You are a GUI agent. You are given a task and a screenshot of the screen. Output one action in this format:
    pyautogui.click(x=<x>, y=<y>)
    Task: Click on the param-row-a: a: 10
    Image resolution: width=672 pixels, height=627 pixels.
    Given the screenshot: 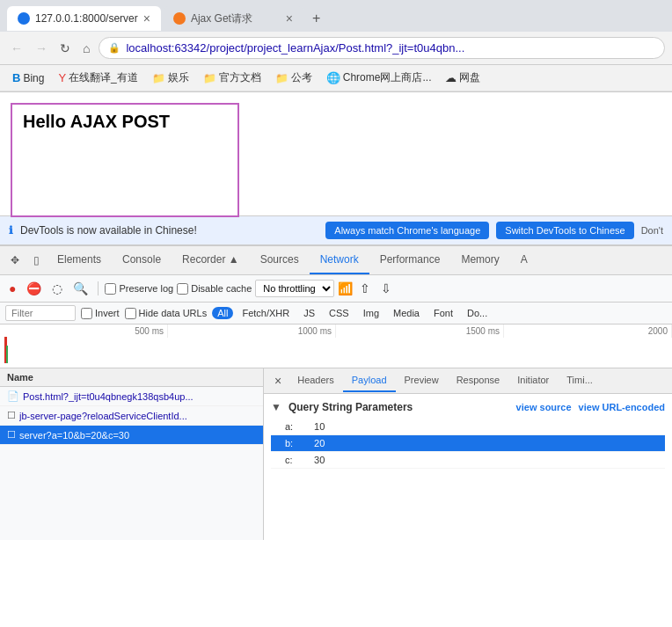 What is the action you would take?
    pyautogui.click(x=468, y=427)
    